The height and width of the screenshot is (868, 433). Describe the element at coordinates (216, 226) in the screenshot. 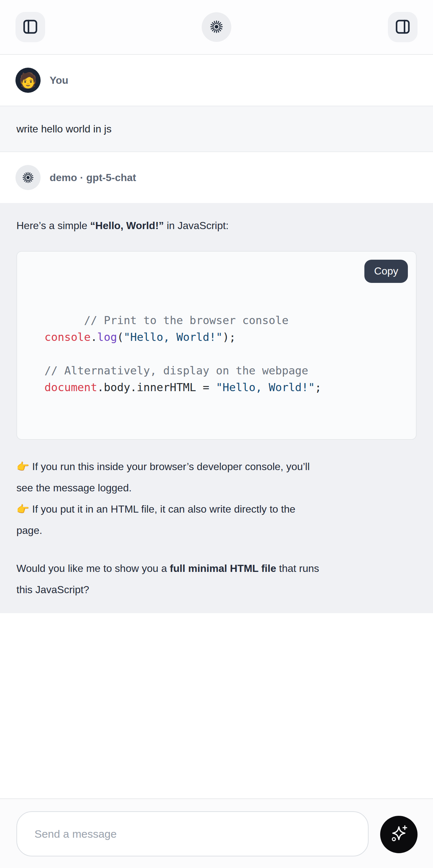

I see `assistant-intro-text: Here’s a simple “Hello, World!” in JavaS…` at that location.